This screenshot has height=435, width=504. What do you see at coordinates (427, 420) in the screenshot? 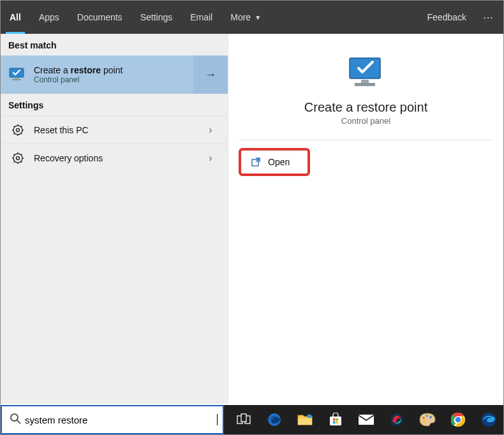
I see `paint-palette-icon` at bounding box center [427, 420].